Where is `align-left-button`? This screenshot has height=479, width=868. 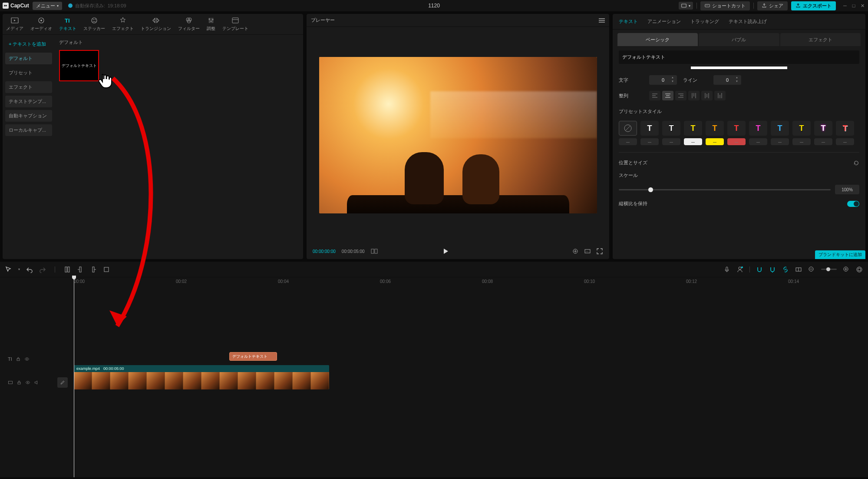
align-left-button is located at coordinates (655, 96).